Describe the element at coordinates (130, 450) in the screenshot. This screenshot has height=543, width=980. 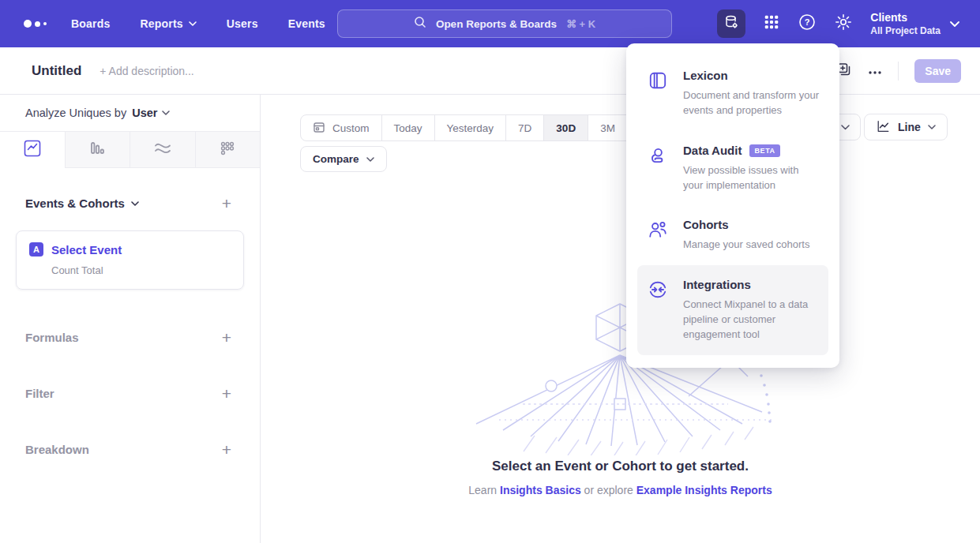
I see `breakdown-section: Breakdown +` at that location.